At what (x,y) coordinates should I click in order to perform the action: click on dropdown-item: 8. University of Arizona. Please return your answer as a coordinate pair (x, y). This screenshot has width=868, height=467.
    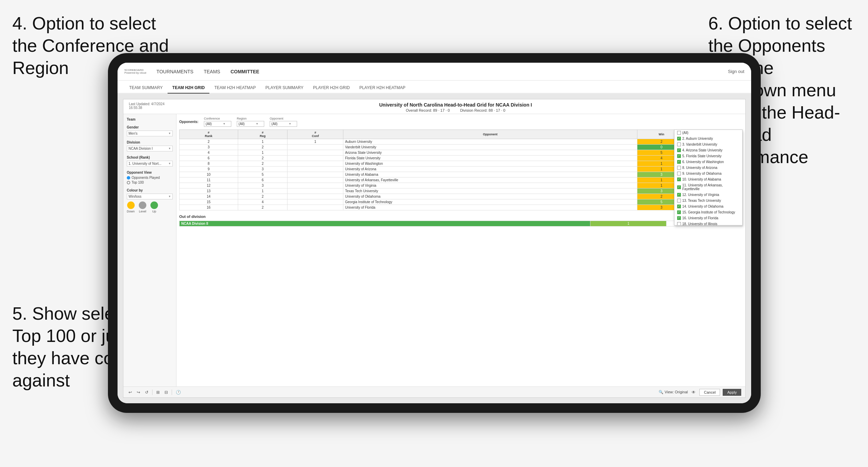
    Looking at the image, I should click on (708, 168).